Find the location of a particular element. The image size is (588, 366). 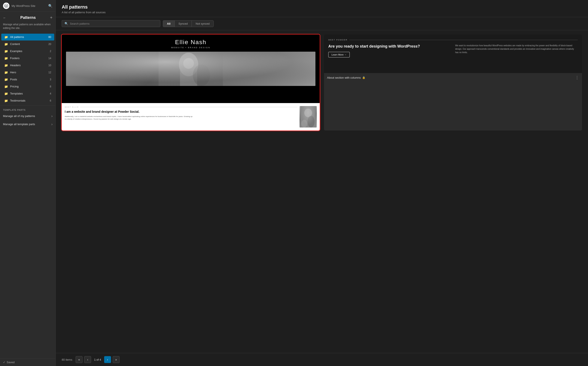

pagination-first-button: « is located at coordinates (79, 360).